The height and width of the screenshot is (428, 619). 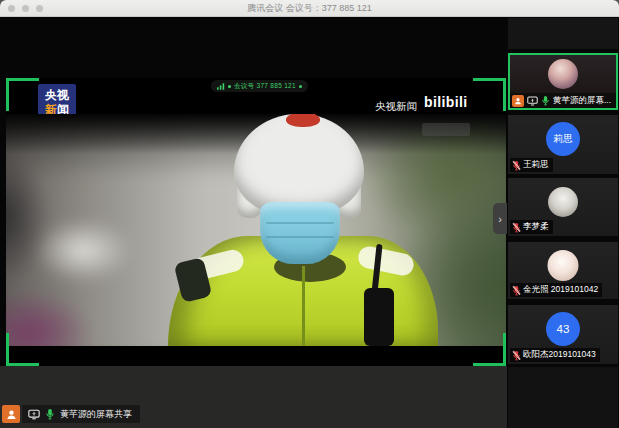 I want to click on participant-name: 王莉思, so click(x=536, y=165).